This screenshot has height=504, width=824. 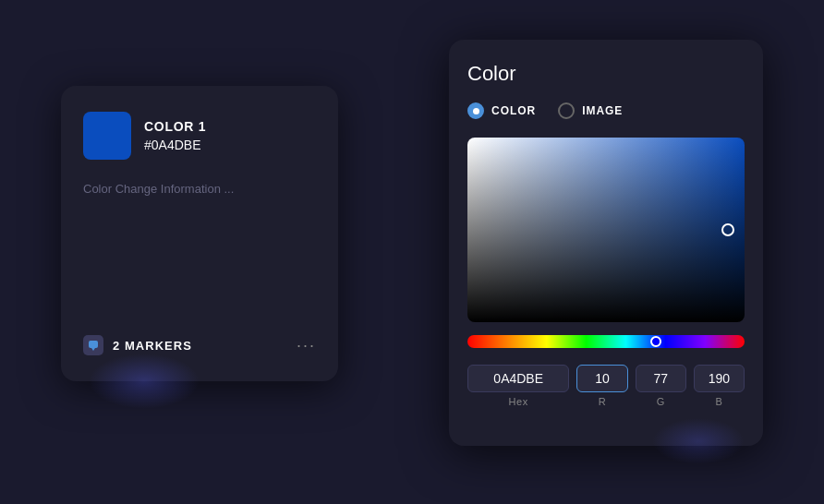 I want to click on g-input, so click(x=661, y=378).